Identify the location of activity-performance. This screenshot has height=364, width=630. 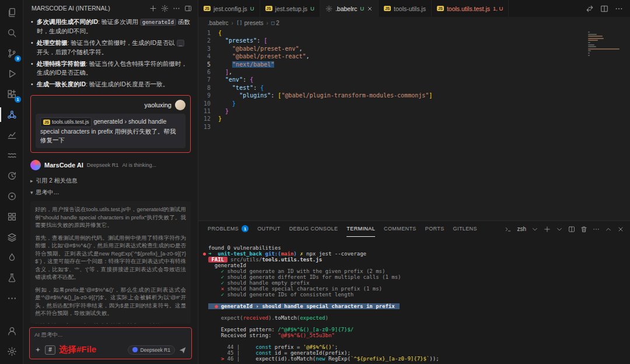
(12, 258).